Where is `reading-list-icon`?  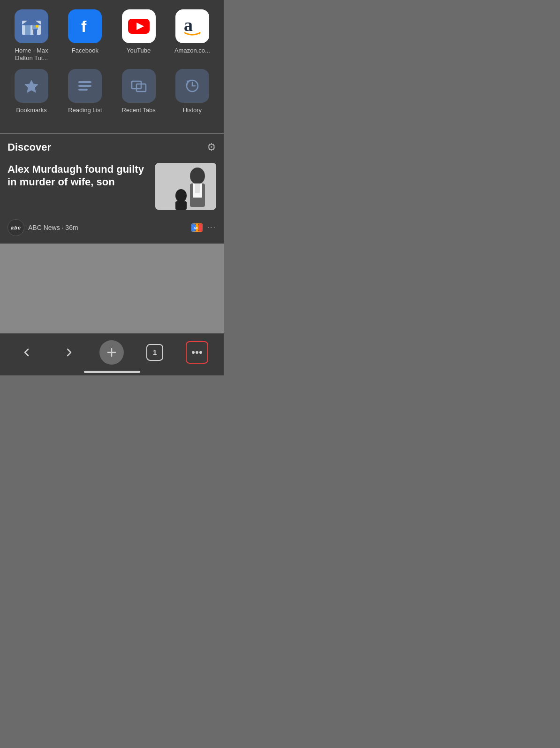
reading-list-icon is located at coordinates (85, 86).